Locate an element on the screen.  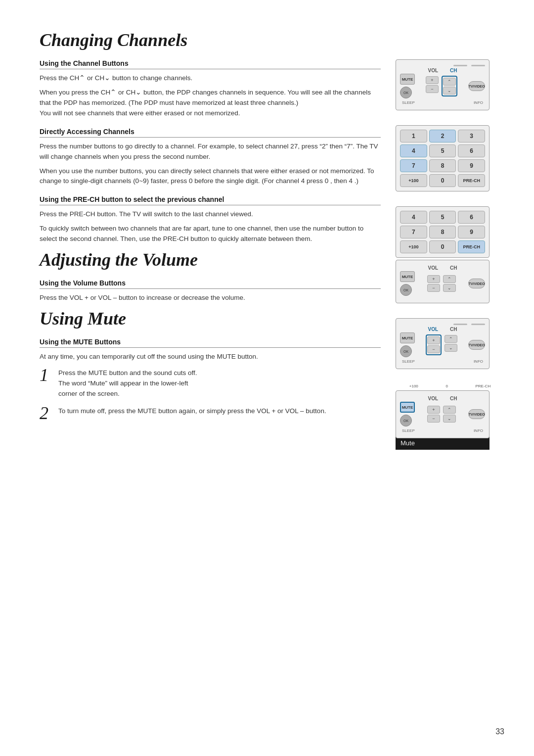
num-9: 9 is located at coordinates (472, 166).